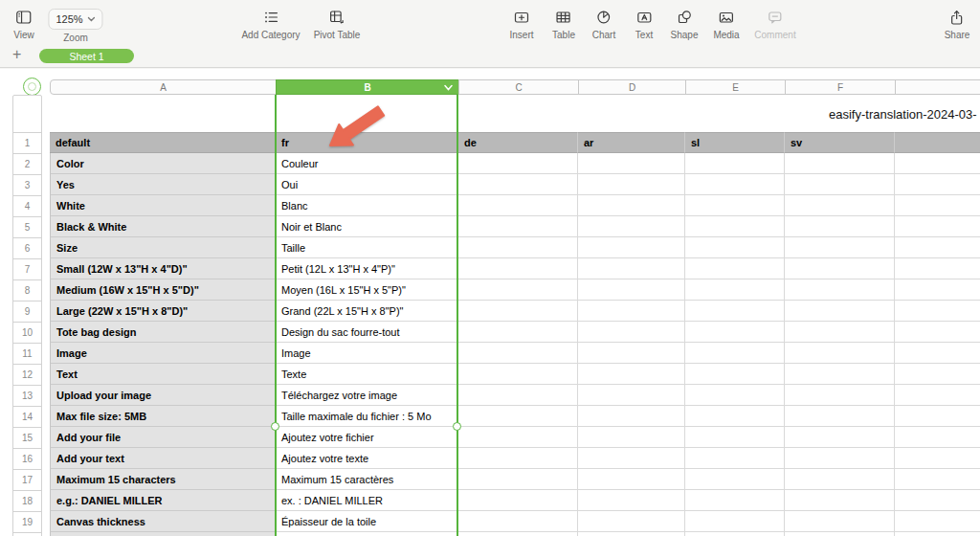  What do you see at coordinates (368, 206) in the screenshot?
I see `cell-B4: Blanc` at bounding box center [368, 206].